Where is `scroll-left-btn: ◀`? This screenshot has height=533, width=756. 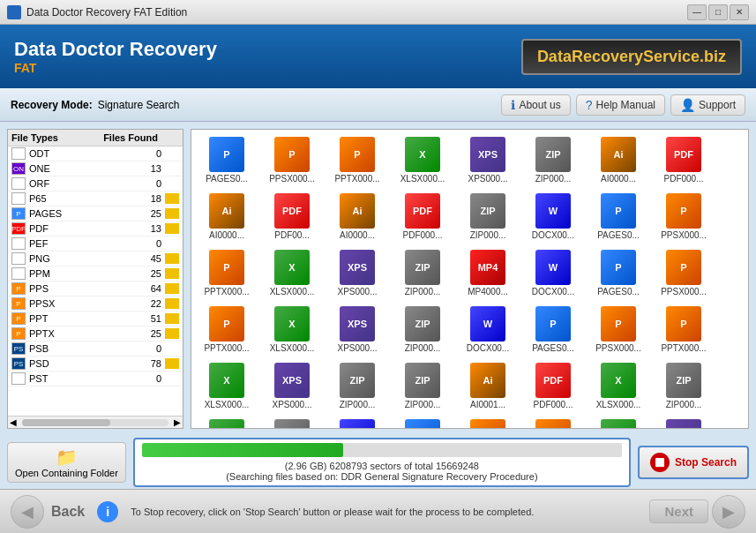 scroll-left-btn: ◀ is located at coordinates (13, 422).